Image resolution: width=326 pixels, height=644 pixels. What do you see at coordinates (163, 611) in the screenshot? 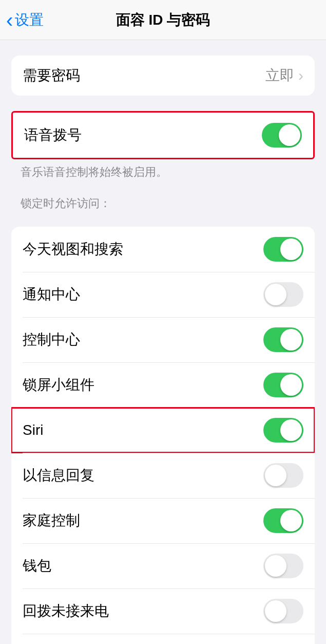
I see `row-lock-access-item: 回拨未接来电` at bounding box center [163, 611].